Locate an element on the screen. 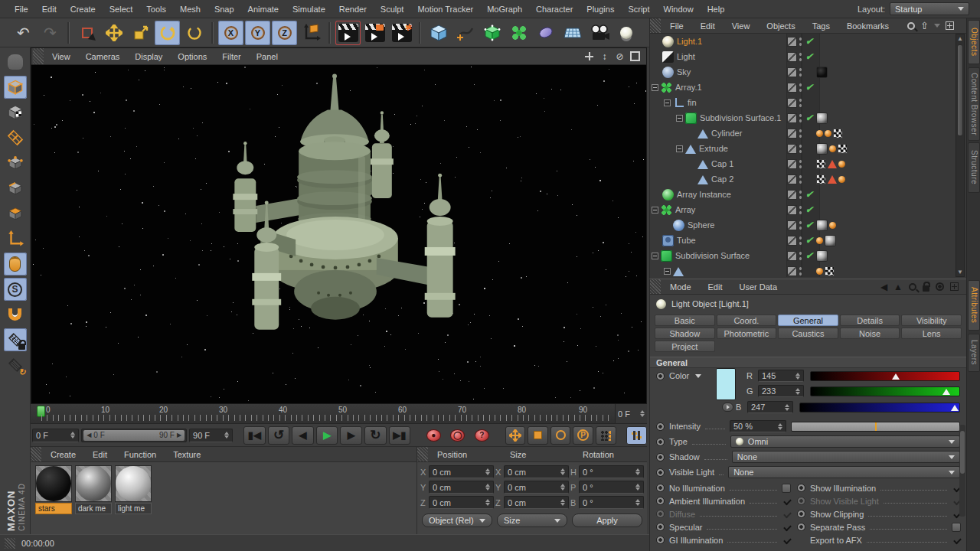 The height and width of the screenshot is (551, 980). menu-script: Script is located at coordinates (639, 9).